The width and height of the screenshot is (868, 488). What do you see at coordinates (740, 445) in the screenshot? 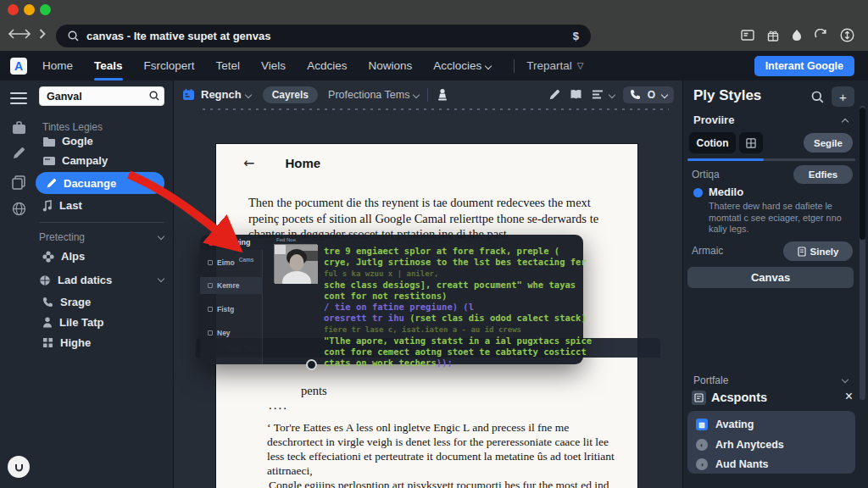
I see `list-item-arh-anytceds: ◐ Arh Anytceds` at bounding box center [740, 445].